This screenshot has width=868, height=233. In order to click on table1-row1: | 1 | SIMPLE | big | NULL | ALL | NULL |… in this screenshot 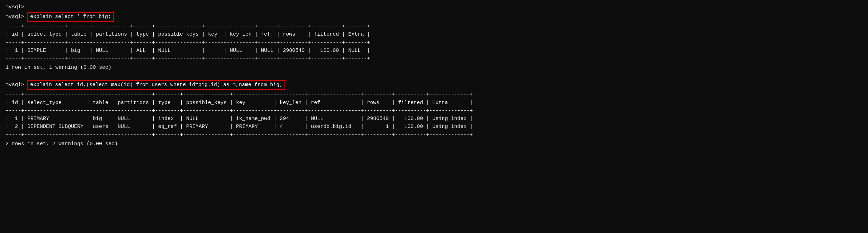, I will do `click(434, 50)`.